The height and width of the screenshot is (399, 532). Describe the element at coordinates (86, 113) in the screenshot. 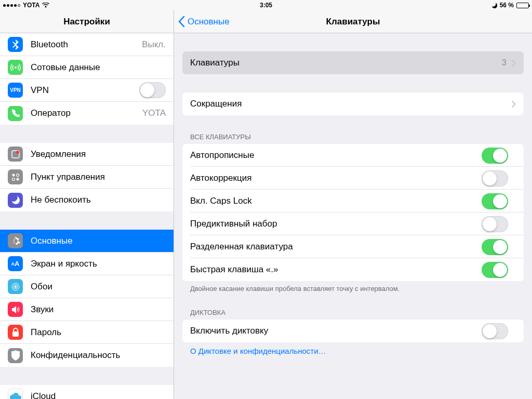

I see `sidebar-item-label: Оператор` at that location.